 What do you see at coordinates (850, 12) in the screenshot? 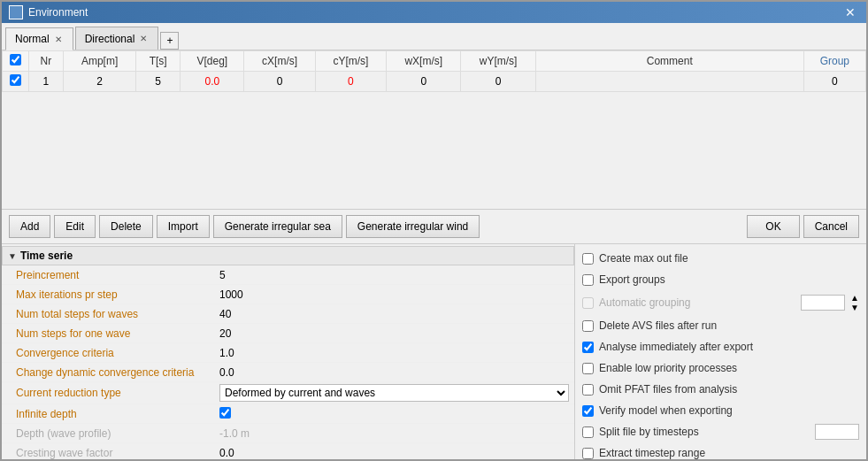
I see `window-close-button: ✕` at bounding box center [850, 12].